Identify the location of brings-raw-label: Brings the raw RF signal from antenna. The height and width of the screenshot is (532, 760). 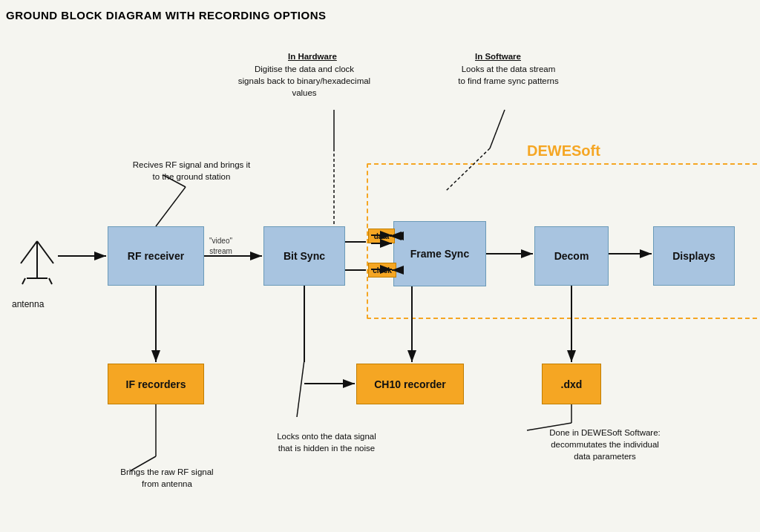
(167, 478).